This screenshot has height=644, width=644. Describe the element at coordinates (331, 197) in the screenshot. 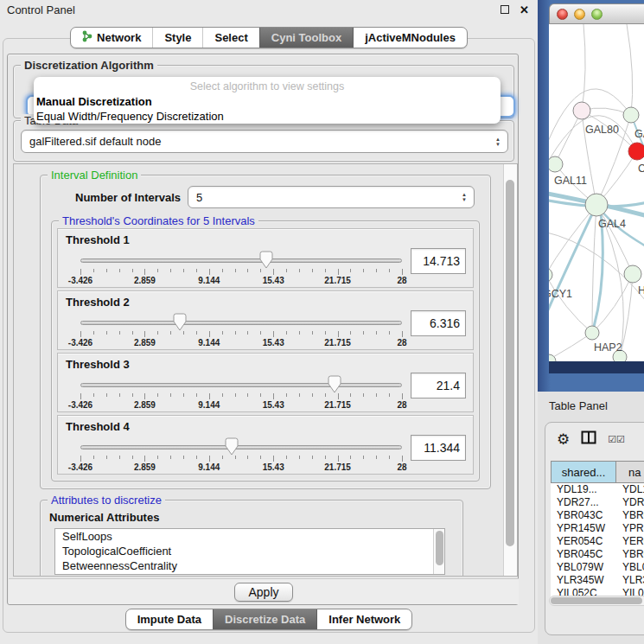

I see `number-of-intervals-combobox: 5 ▲▼` at that location.